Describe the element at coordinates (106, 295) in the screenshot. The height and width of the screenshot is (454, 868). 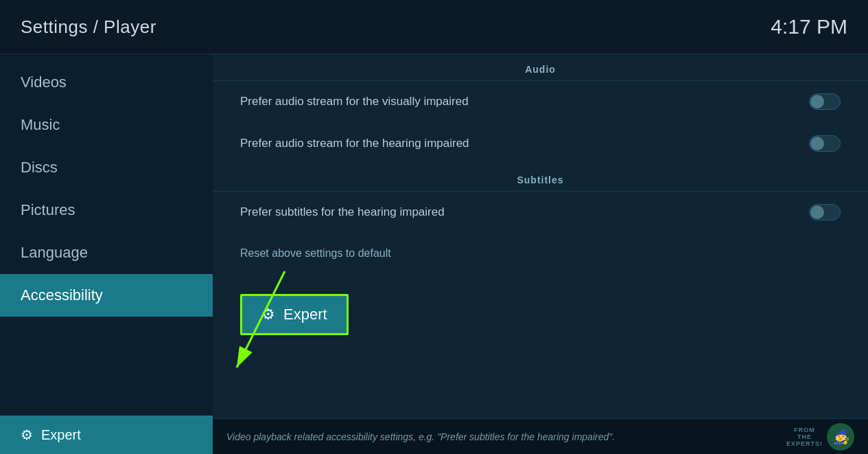
I see `sidebar-item-accessibility: Accessibility` at that location.